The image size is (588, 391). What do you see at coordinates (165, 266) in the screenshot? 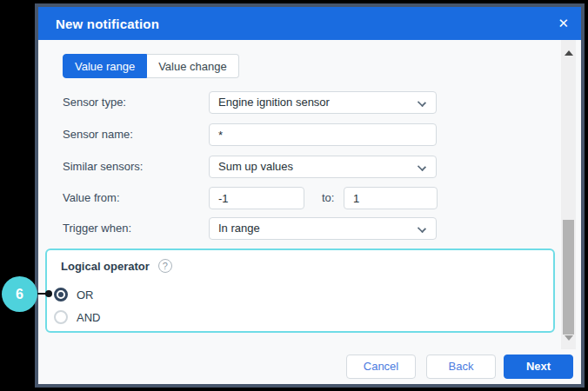
I see `help-icon: ?` at bounding box center [165, 266].